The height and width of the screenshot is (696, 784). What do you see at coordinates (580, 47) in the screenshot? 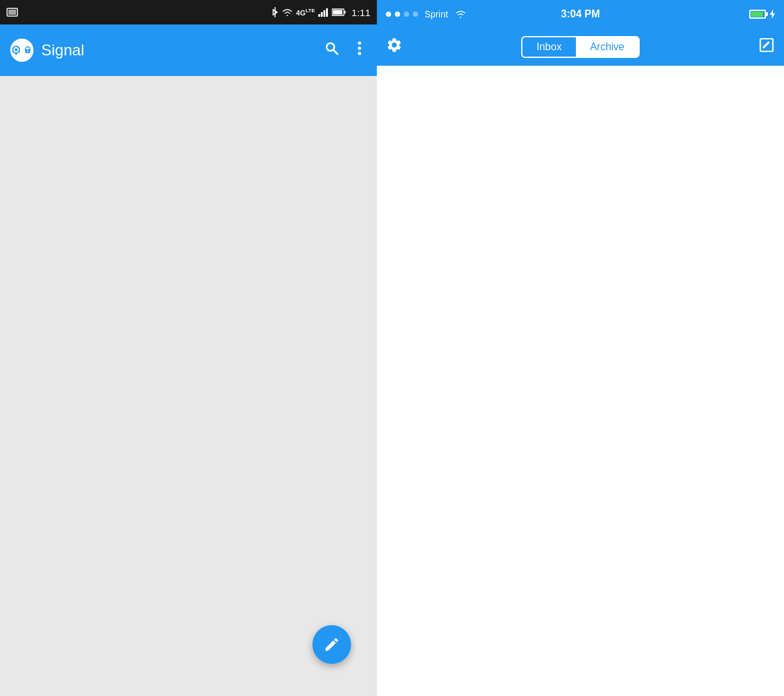
I see `ios-app-header: Inbox Archive` at bounding box center [580, 47].